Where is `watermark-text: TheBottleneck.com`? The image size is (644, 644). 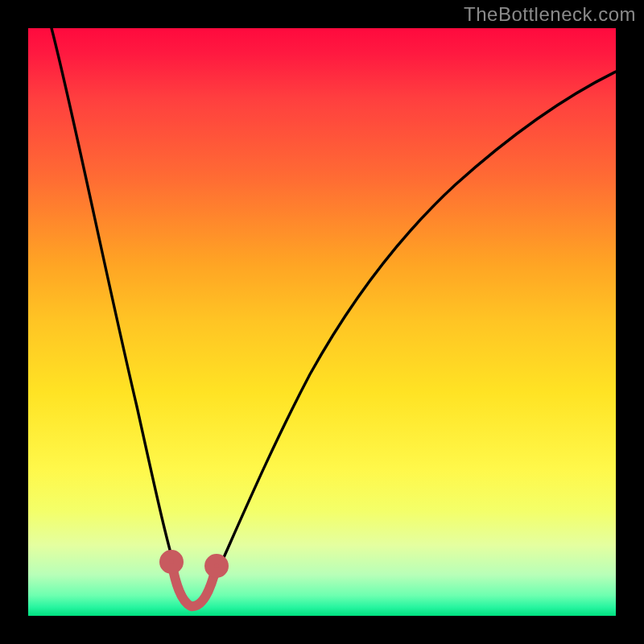
watermark-text: TheBottleneck.com is located at coordinates (550, 14).